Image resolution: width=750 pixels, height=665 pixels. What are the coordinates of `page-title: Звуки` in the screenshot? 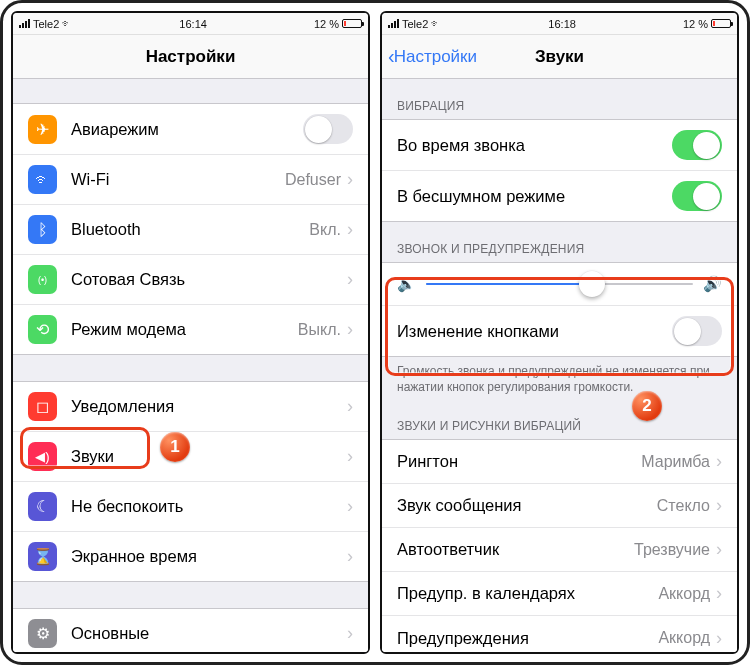 It's located at (560, 57).